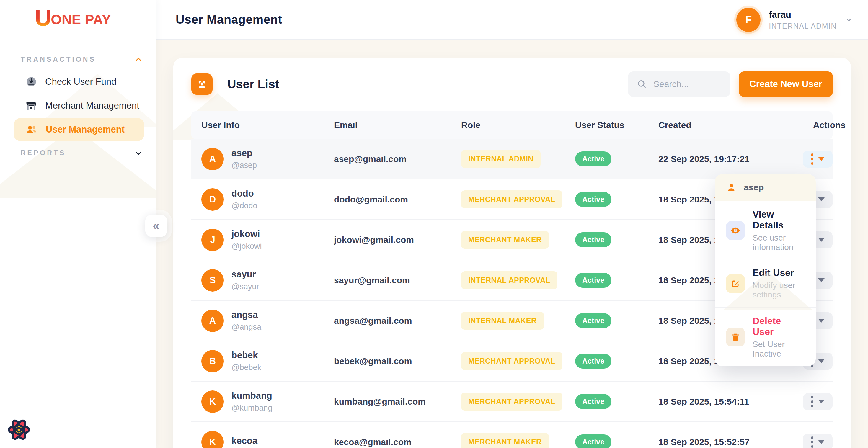 Image resolution: width=868 pixels, height=448 pixels. I want to click on person-icon, so click(731, 187).